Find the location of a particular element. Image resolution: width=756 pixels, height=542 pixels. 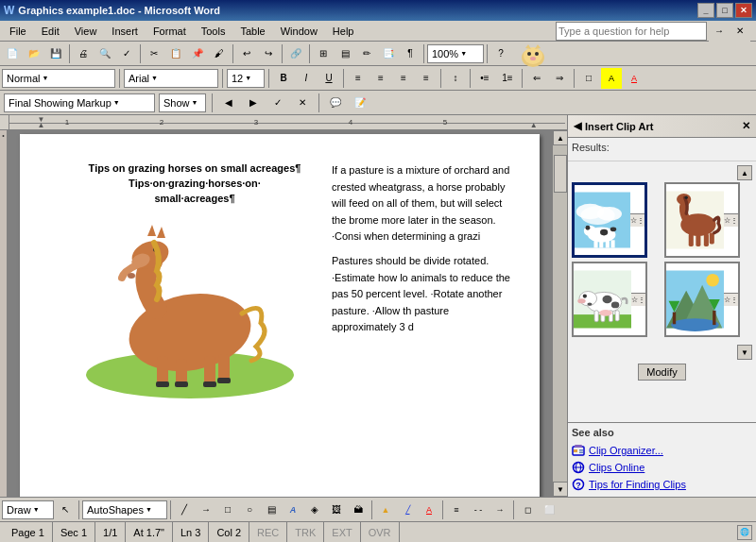

3d-button: ⬜ is located at coordinates (549, 510).